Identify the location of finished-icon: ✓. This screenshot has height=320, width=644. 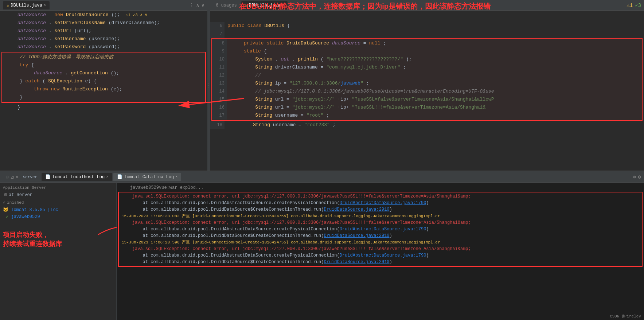
(4, 203).